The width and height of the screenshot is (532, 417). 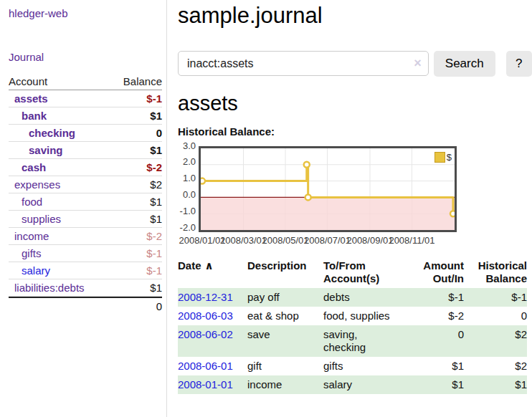 I want to click on account-balance: 0, so click(x=159, y=133).